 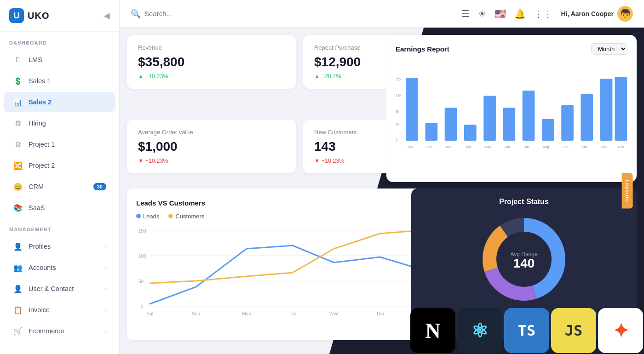 What do you see at coordinates (17, 16) in the screenshot?
I see `logo-icon: U` at bounding box center [17, 16].